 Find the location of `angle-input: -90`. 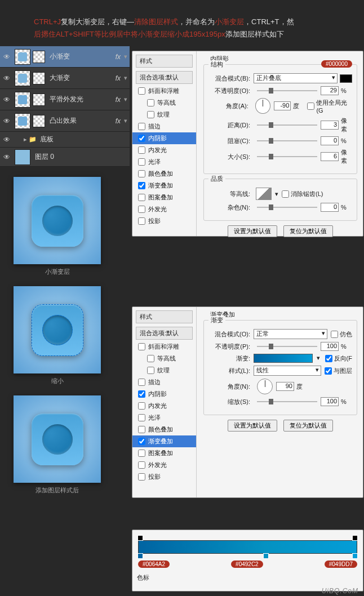

angle-input: -90 is located at coordinates (283, 106).